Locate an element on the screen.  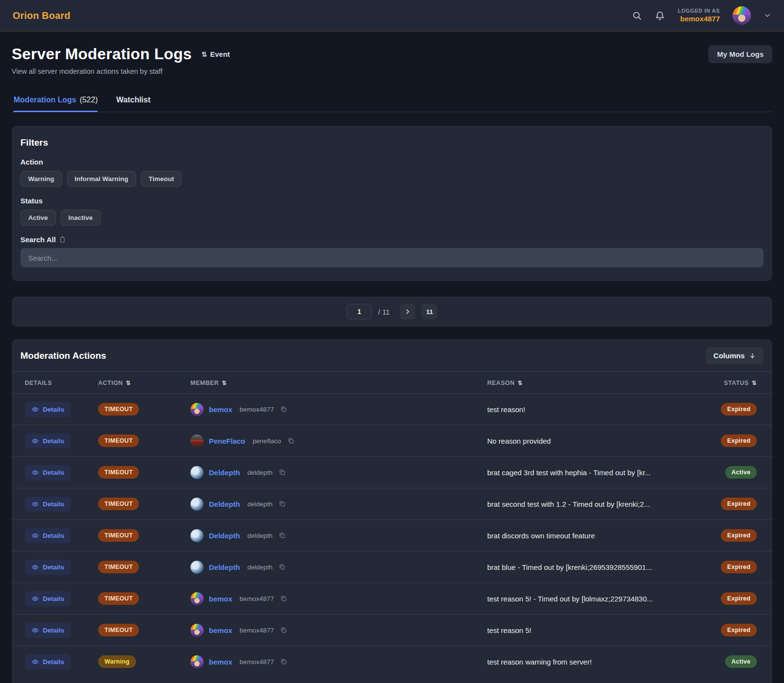
reason-text: test reason! is located at coordinates (593, 410).